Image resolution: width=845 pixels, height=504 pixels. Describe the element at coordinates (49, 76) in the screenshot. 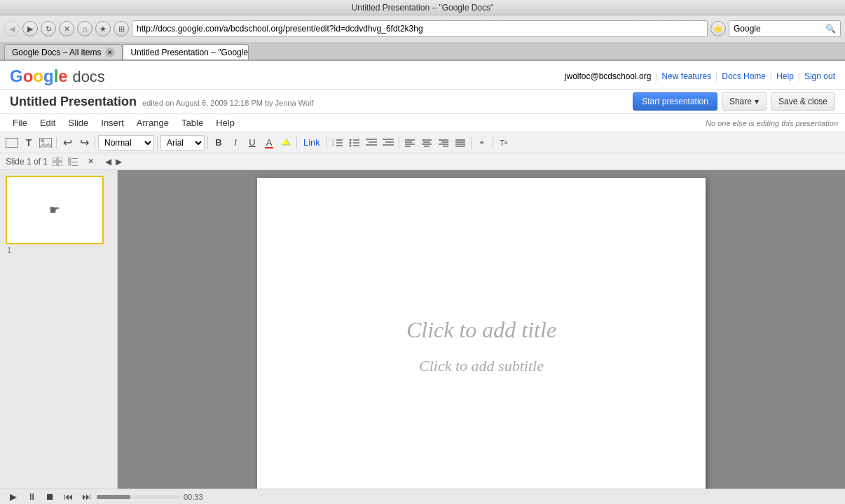

I see `logo-g2: g` at that location.